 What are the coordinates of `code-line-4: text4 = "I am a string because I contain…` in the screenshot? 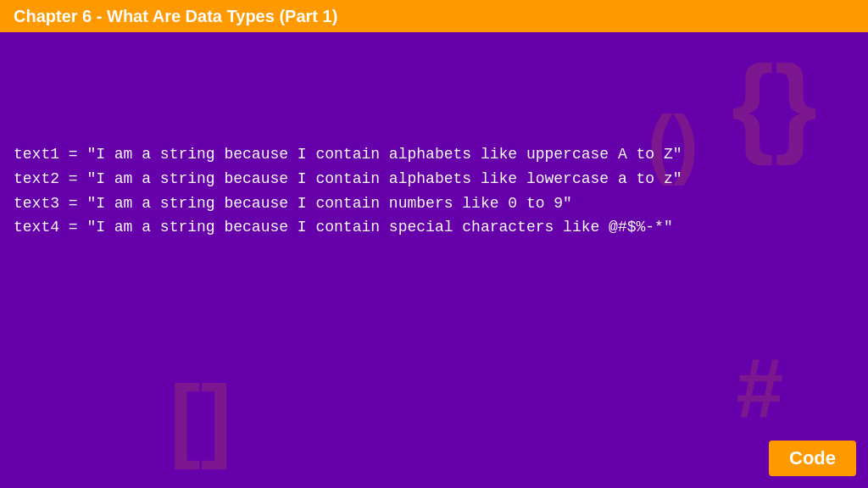 It's located at (434, 227).